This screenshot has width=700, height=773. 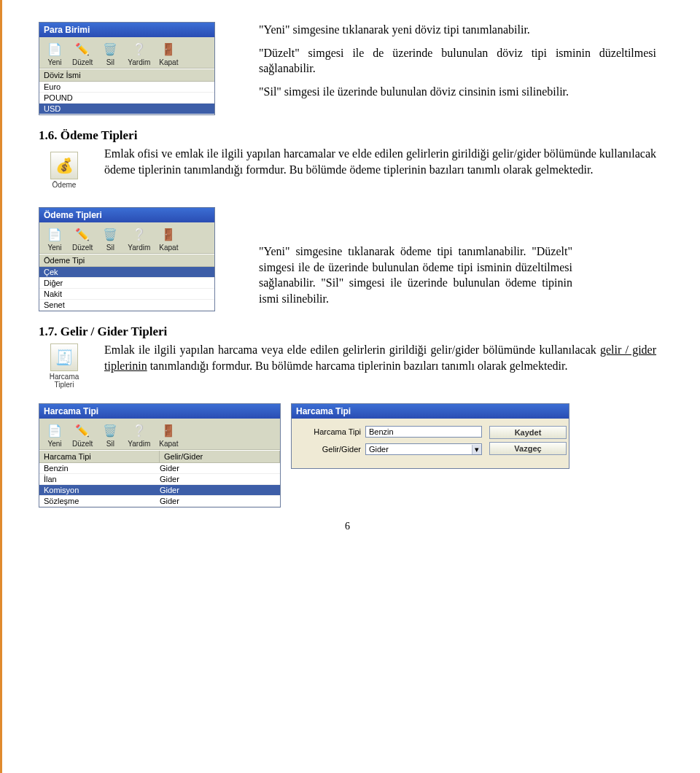 I want to click on vazgec-button: Vazgeç, so click(x=528, y=448).